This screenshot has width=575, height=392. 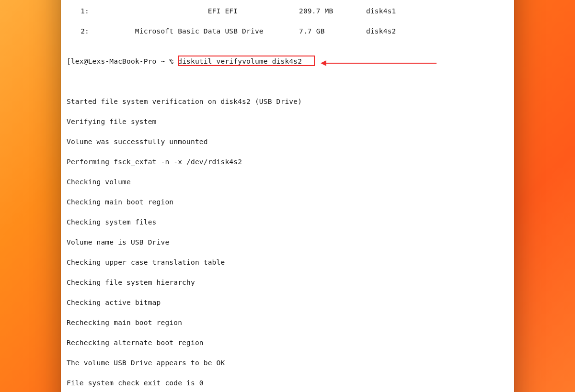 What do you see at coordinates (288, 101) in the screenshot?
I see `output-line: Started file system verification on disk…` at bounding box center [288, 101].